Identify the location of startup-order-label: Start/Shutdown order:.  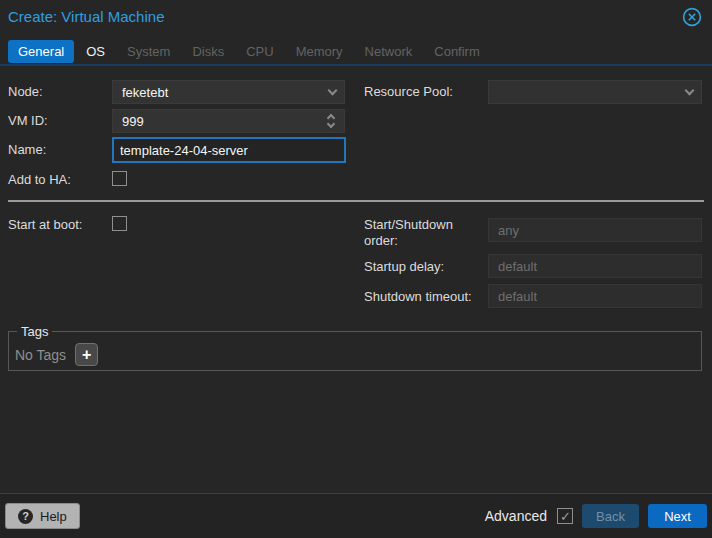
(423, 233).